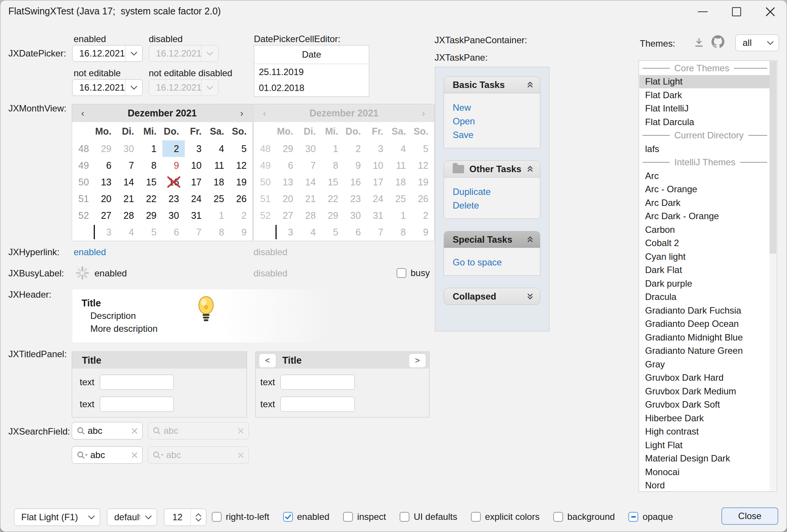 The image size is (787, 532). What do you see at coordinates (704, 432) in the screenshot?
I see `theme-list-item: High contrast` at bounding box center [704, 432].